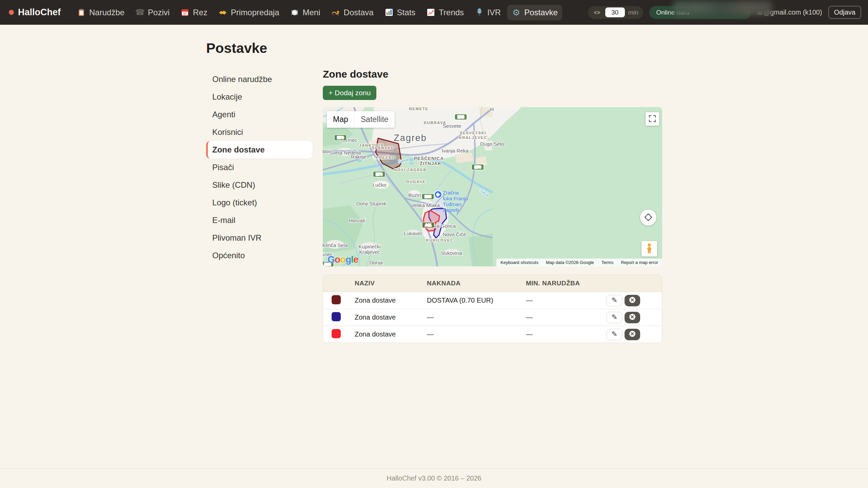 The width and height of the screenshot is (868, 488). Describe the element at coordinates (357, 220) in the screenshot. I see `map-label: Horvati` at that location.